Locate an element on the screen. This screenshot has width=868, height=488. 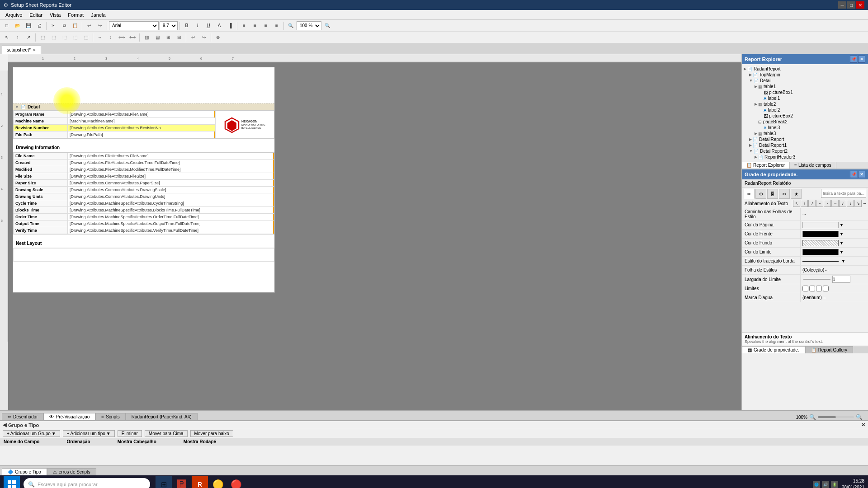
tab-close-button: ✕ is located at coordinates (34, 50).